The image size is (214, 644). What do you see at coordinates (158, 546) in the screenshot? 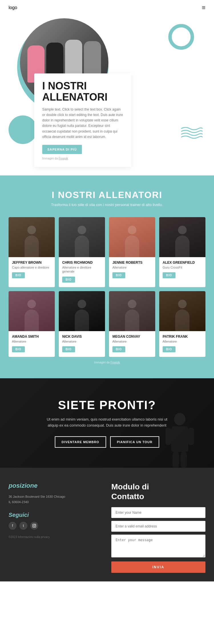
I see `contact-message-input` at bounding box center [158, 546].